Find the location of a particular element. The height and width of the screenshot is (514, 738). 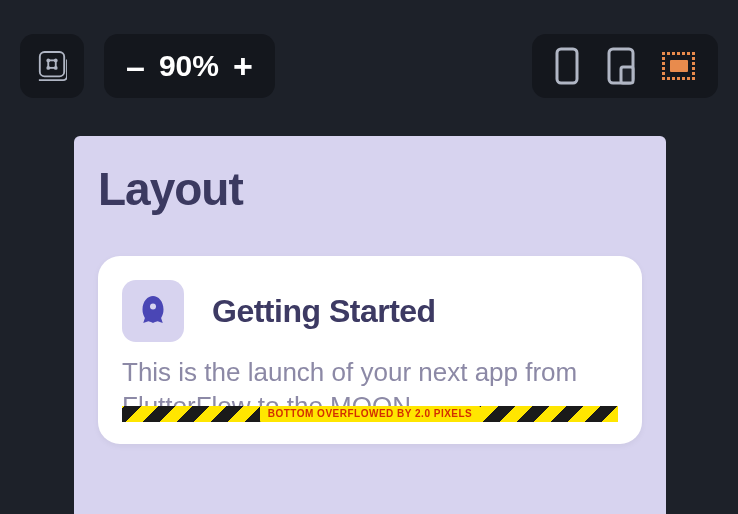

command-icon is located at coordinates (52, 66).